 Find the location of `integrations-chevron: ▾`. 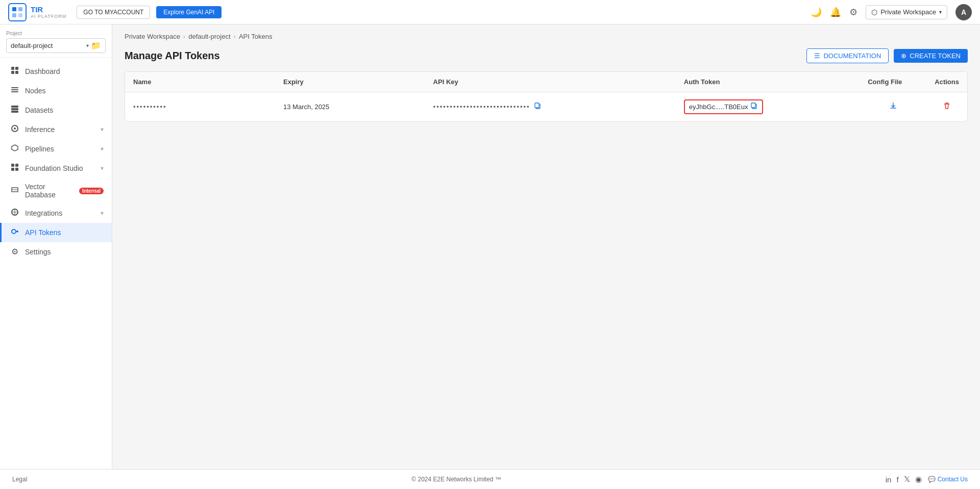

integrations-chevron: ▾ is located at coordinates (102, 213).